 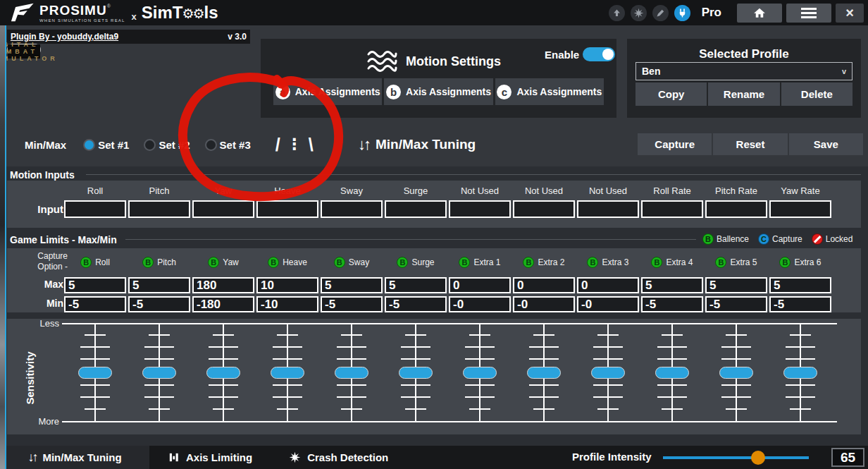 I want to click on capture-button: Capture, so click(x=675, y=144).